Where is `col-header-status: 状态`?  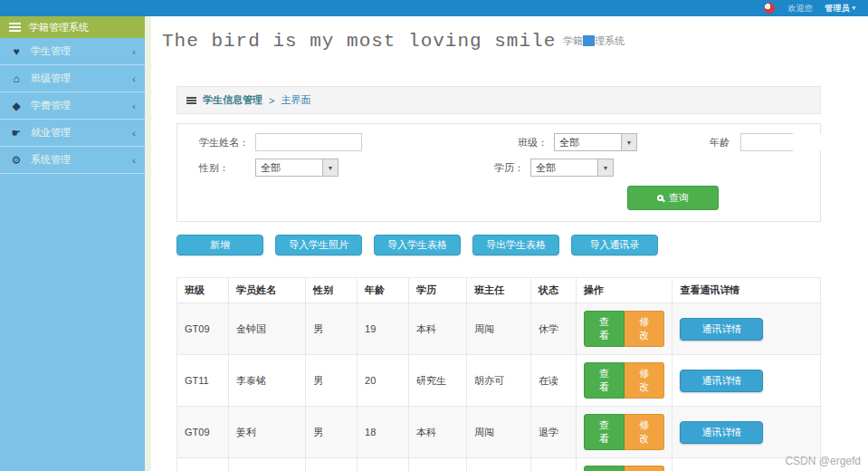
col-header-status: 状态 is located at coordinates (554, 291).